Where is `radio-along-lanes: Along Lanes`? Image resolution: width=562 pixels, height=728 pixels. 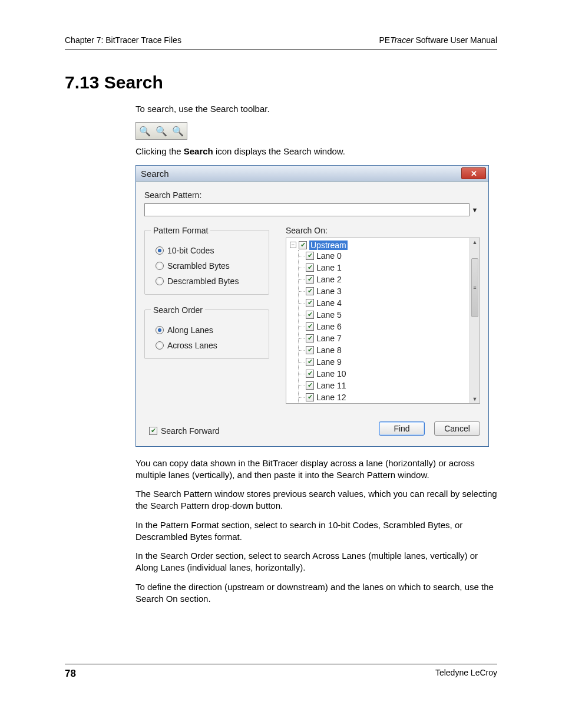
radio-along-lanes: Along Lanes is located at coordinates (209, 330).